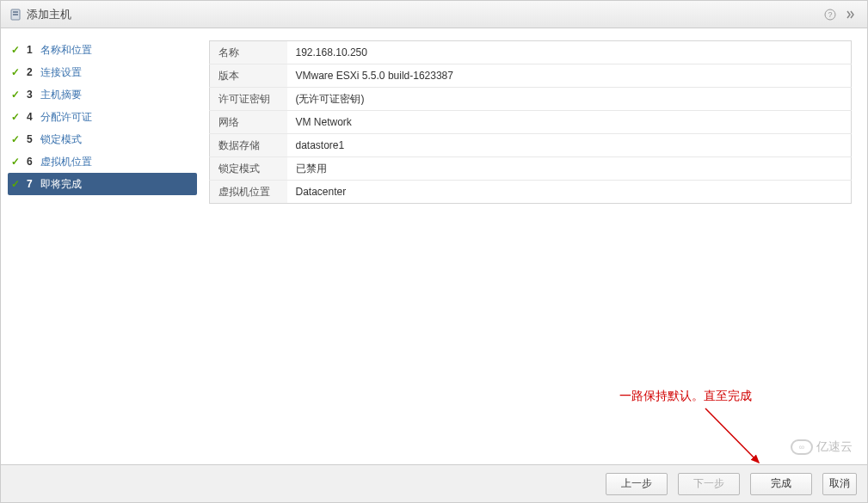  I want to click on dialog-title: 添加主机, so click(422, 15).